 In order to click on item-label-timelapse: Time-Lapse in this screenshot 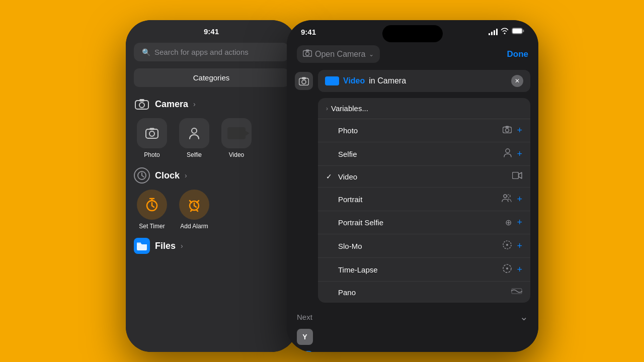, I will do `click(358, 269)`.